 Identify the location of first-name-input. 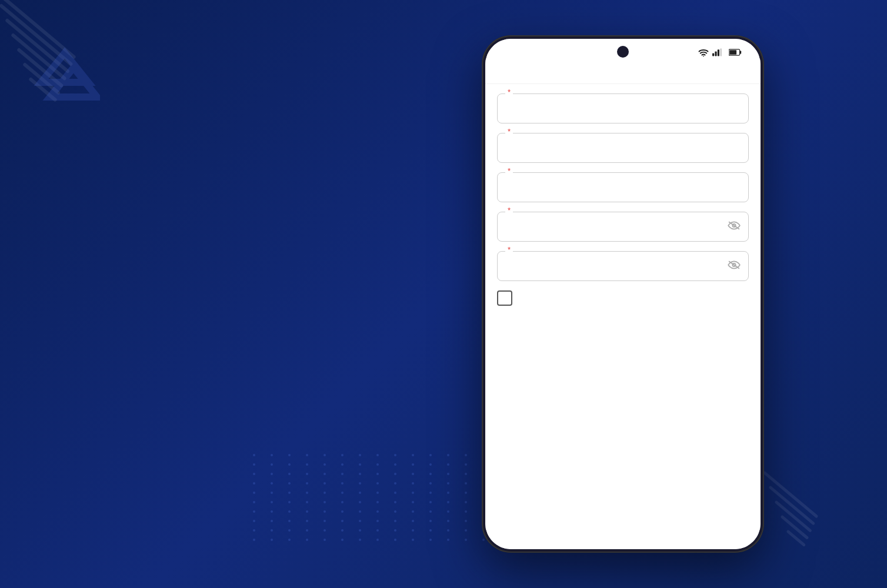
(623, 108).